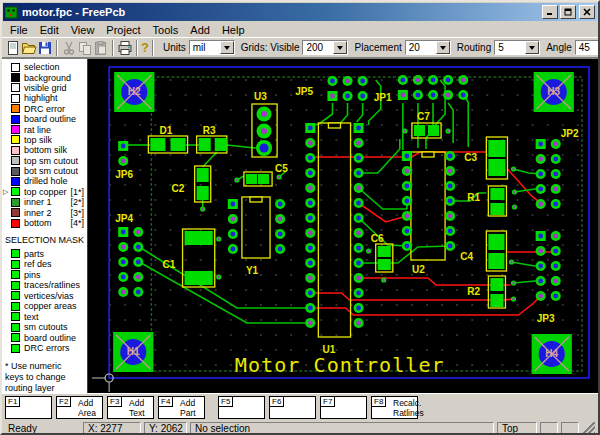 This screenshot has height=435, width=600. I want to click on layer-row-visible-grid: visible grid, so click(44, 88).